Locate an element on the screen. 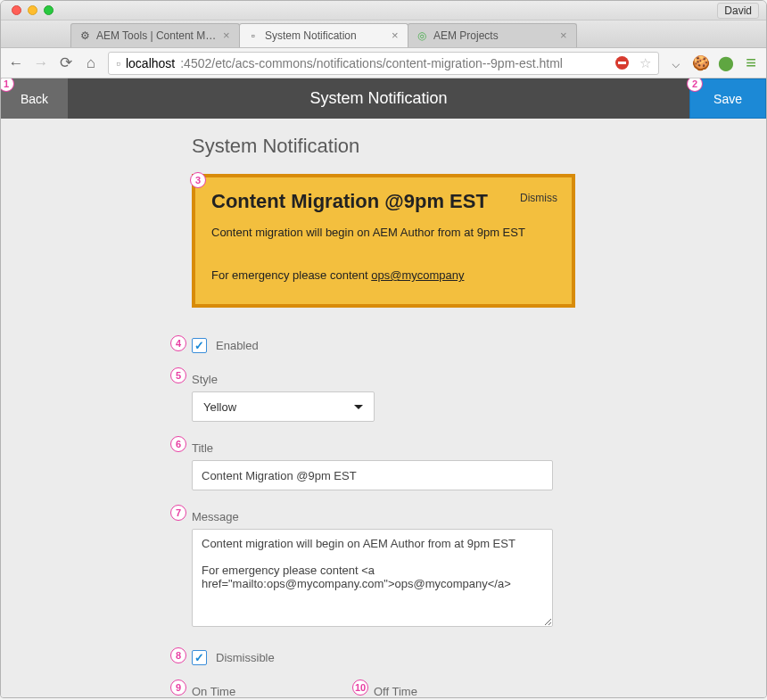 The image size is (767, 700). reload-icon: ⟳ is located at coordinates (66, 62).